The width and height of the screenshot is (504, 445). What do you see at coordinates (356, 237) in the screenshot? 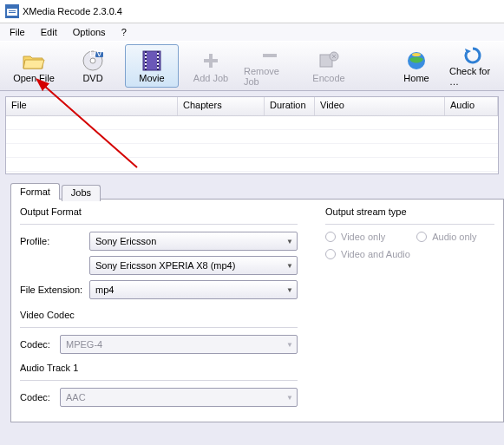
I see `radio-video-only: Video only` at bounding box center [356, 237].